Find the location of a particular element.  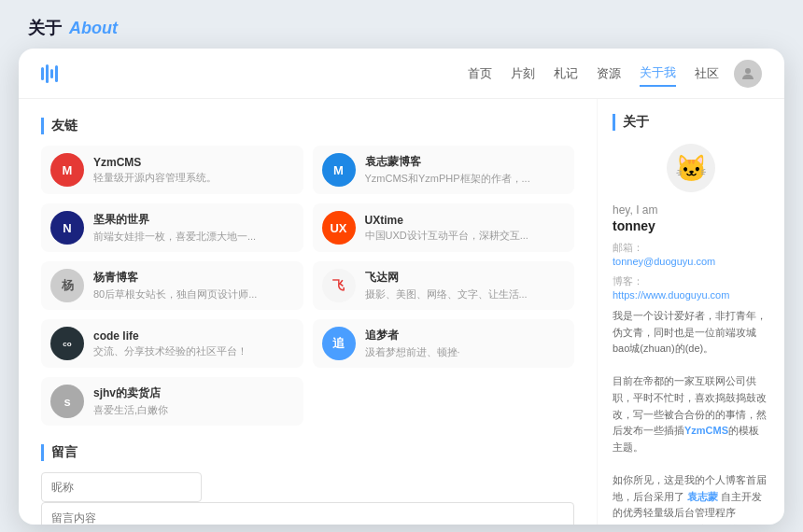

nav-link-home: 首页 is located at coordinates (480, 74).